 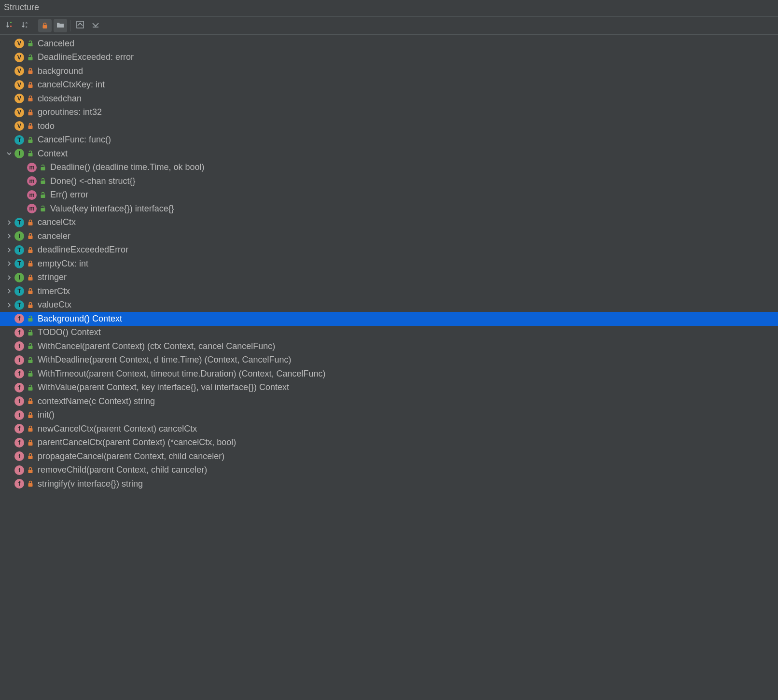 I want to click on tree-item-label: Background() Context, so click(x=80, y=319).